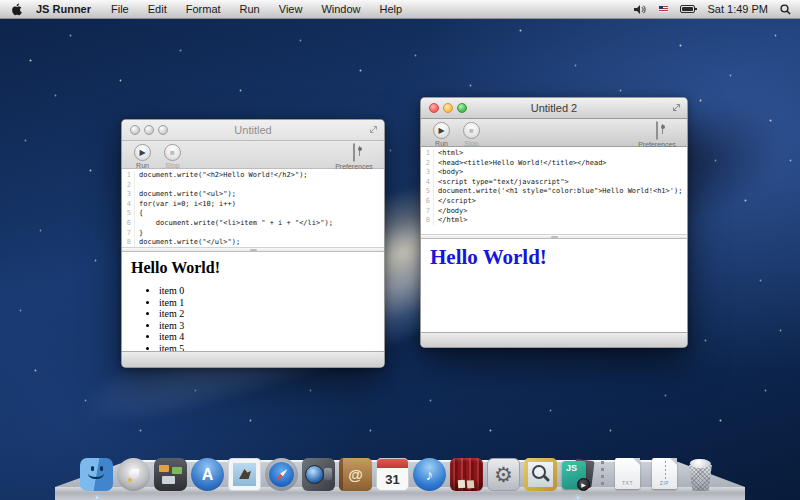 The width and height of the screenshot is (800, 500). What do you see at coordinates (96, 474) in the screenshot?
I see `dock-item-finder` at bounding box center [96, 474].